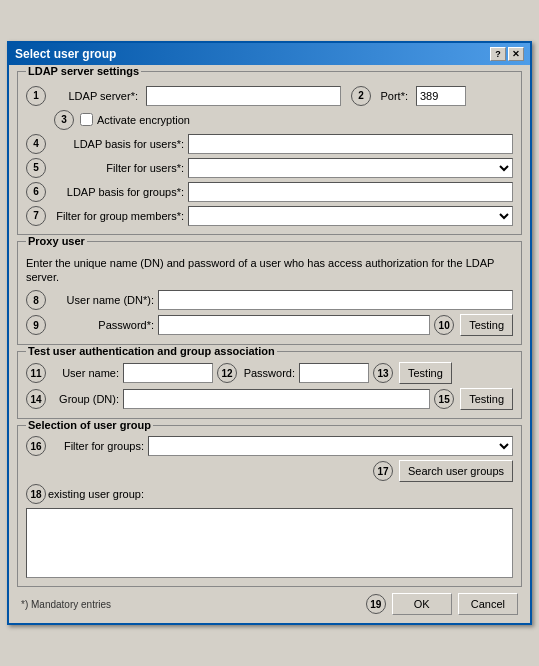 The height and width of the screenshot is (666, 539). What do you see at coordinates (118, 144) in the screenshot?
I see `basis-users-label: LDAP basis for users*:` at bounding box center [118, 144].